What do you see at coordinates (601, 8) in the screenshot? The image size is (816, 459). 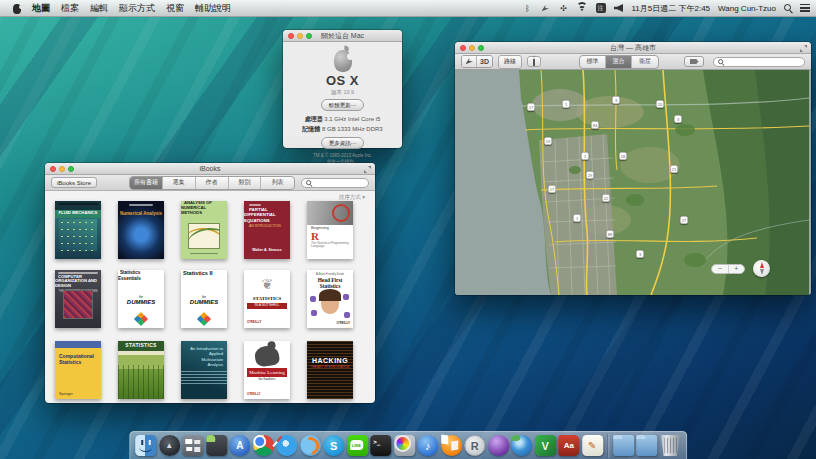 I see `input-source-icon: 注` at bounding box center [601, 8].